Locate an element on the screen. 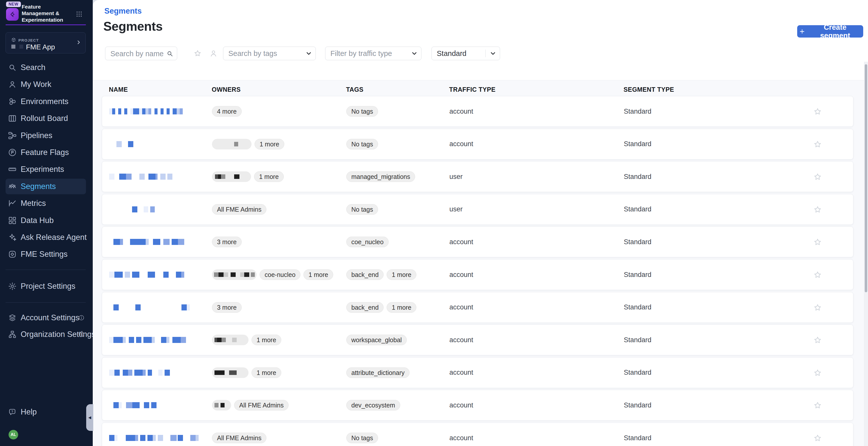  table-row: All FME Adminsdev_ecosystemaccountStanda… is located at coordinates (478, 405).